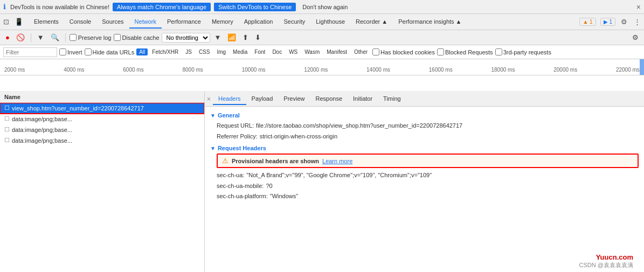  Describe the element at coordinates (277, 52) in the screenshot. I see `filter-tag-doc: Doc` at that location.